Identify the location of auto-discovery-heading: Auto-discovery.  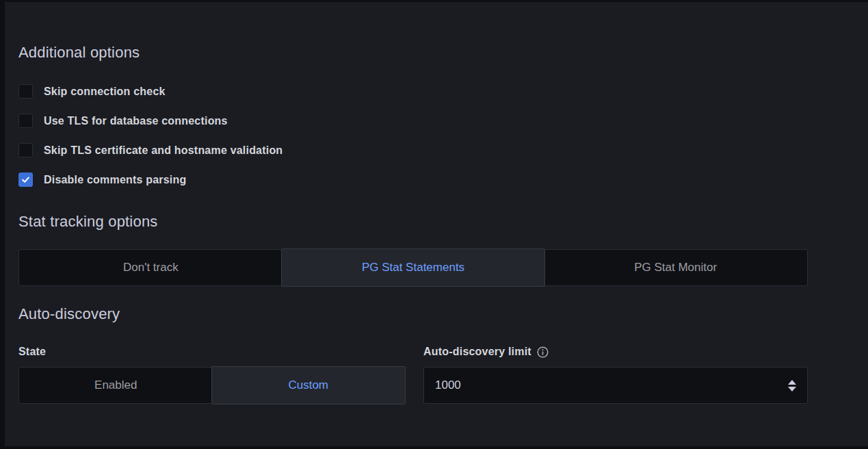
(413, 314).